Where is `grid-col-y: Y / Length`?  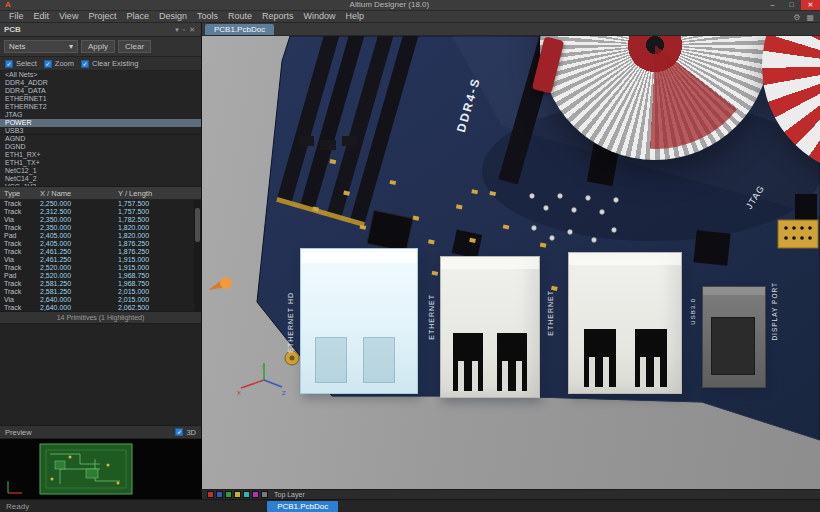
grid-col-y: Y / Length is located at coordinates (154, 194).